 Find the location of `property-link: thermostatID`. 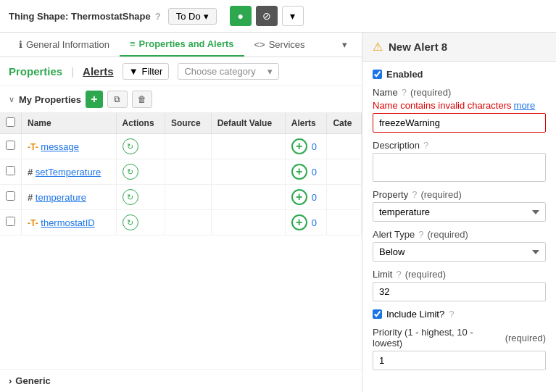

property-link: thermostatID is located at coordinates (67, 223).